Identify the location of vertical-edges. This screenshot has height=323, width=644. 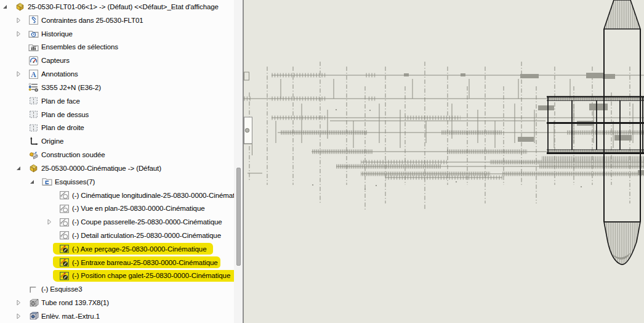
(454, 113).